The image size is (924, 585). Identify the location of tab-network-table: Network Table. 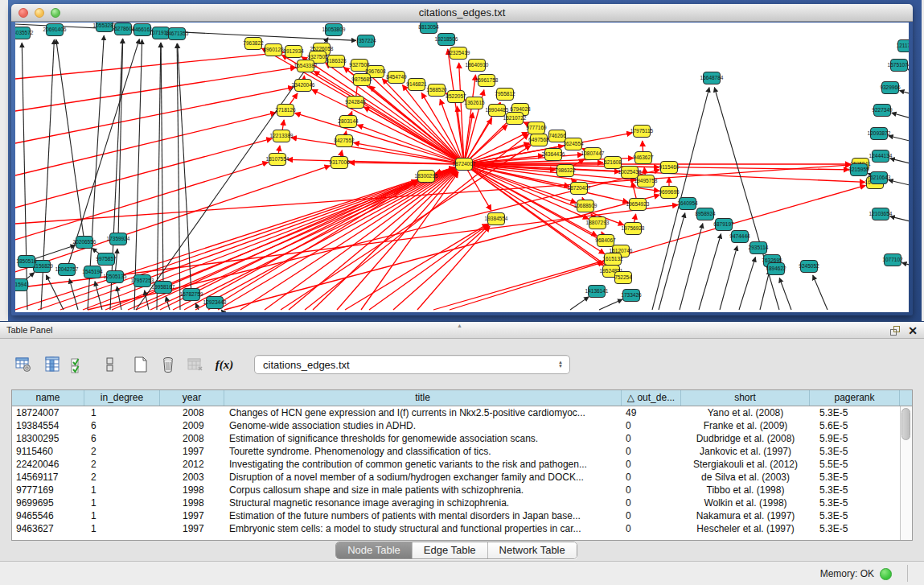
(532, 550).